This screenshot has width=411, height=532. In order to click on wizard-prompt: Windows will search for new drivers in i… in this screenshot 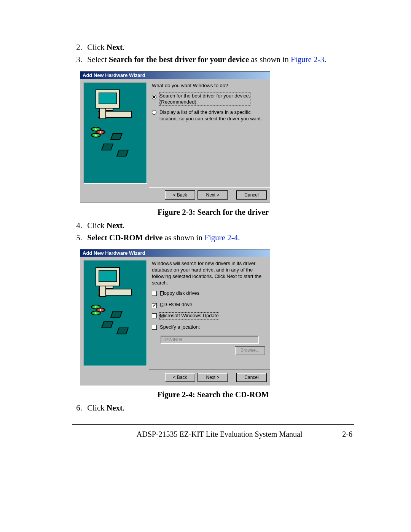, I will do `click(209, 273)`.